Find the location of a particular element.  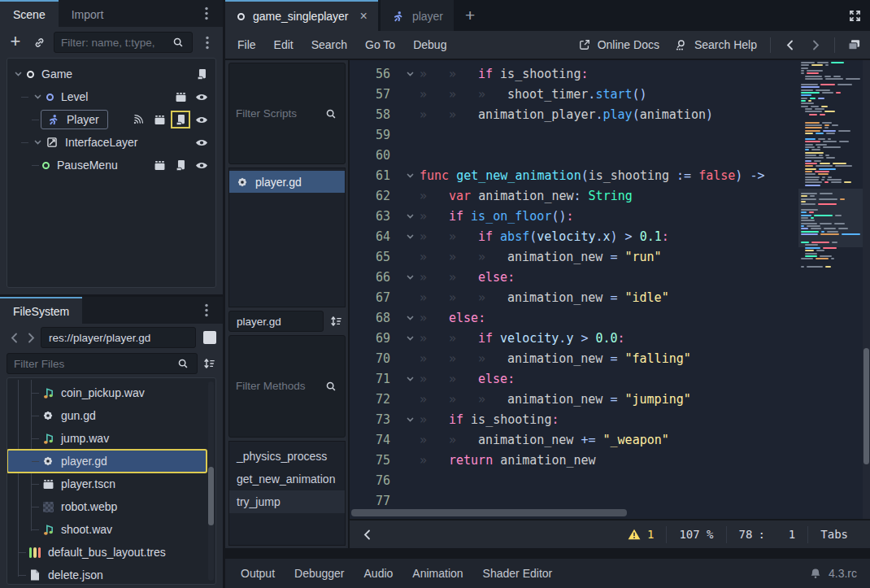

file-tree-scrollbar is located at coordinates (211, 481).